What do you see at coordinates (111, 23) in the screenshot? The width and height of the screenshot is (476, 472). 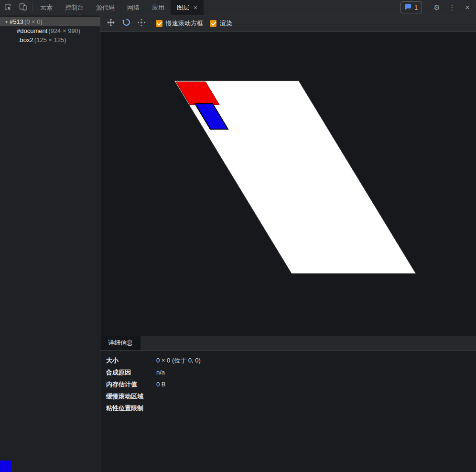 I see `pan-icon` at bounding box center [111, 23].